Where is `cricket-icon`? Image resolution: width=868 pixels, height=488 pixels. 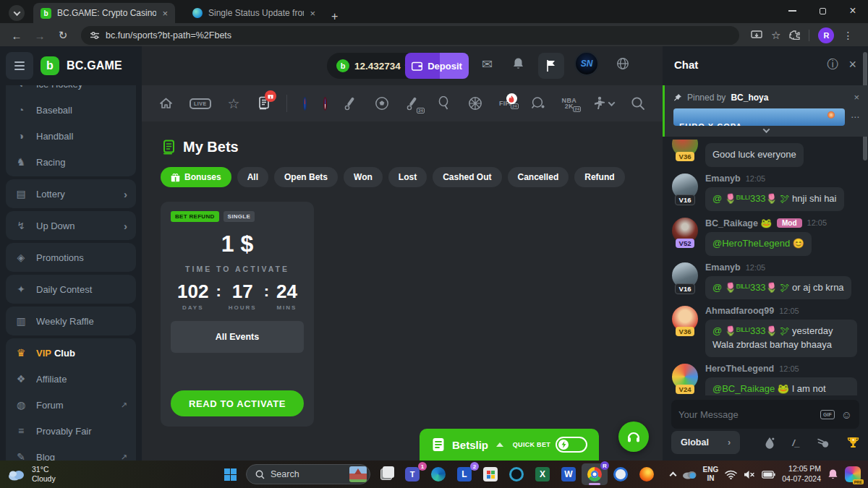
cricket-icon is located at coordinates (351, 103).